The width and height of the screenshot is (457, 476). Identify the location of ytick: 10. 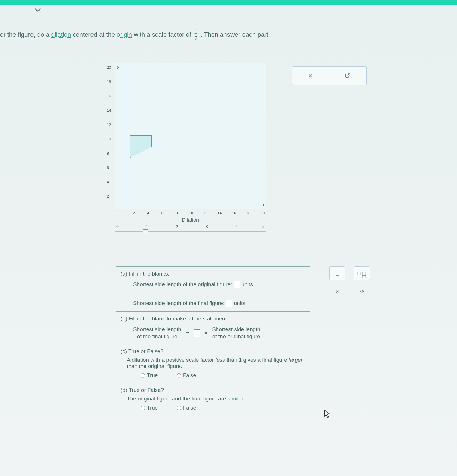
(109, 139).